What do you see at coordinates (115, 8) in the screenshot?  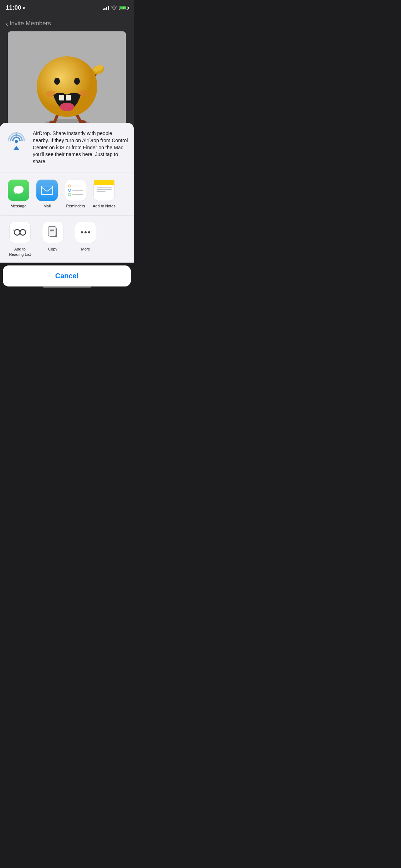 I see `status-icons: ⚡` at bounding box center [115, 8].